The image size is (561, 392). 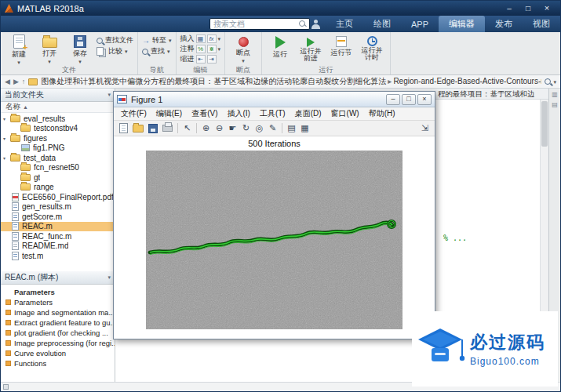 What do you see at coordinates (199, 60) in the screenshot?
I see `indent-row: 缩进 ⇤ ⇥` at bounding box center [199, 60].